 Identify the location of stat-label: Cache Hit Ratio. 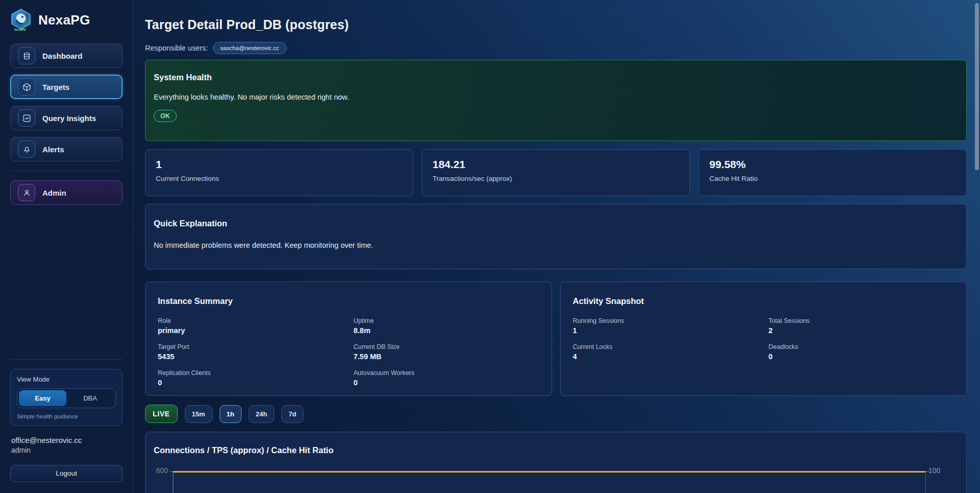
(832, 179).